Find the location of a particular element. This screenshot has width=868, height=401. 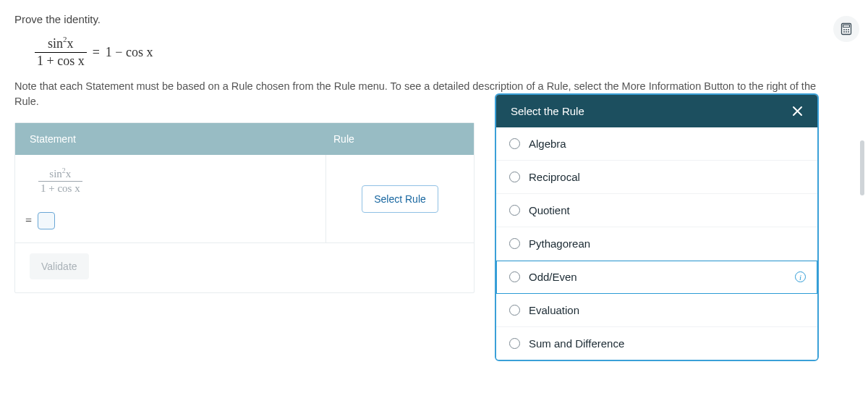

calculator-icon is located at coordinates (846, 29).